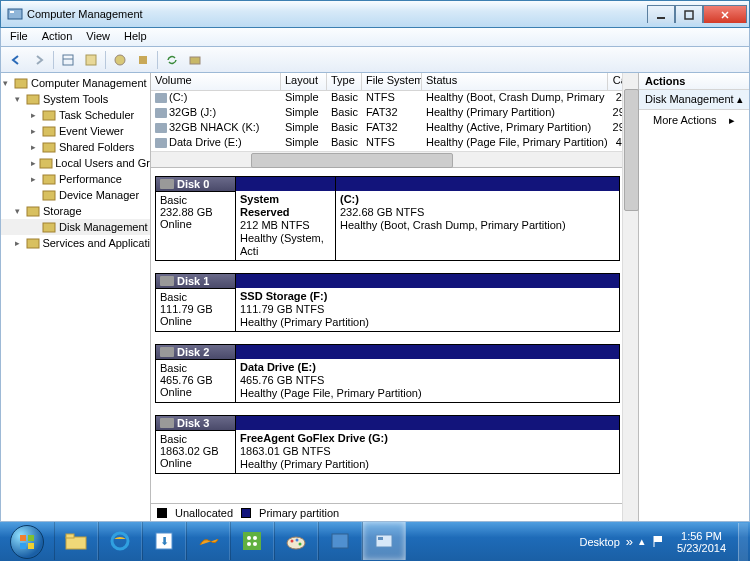 The width and height of the screenshot is (750, 563). I want to click on volume-row: 32GB (J:)SimpleBasicFAT32Healthy (Primar…, so click(394, 114).